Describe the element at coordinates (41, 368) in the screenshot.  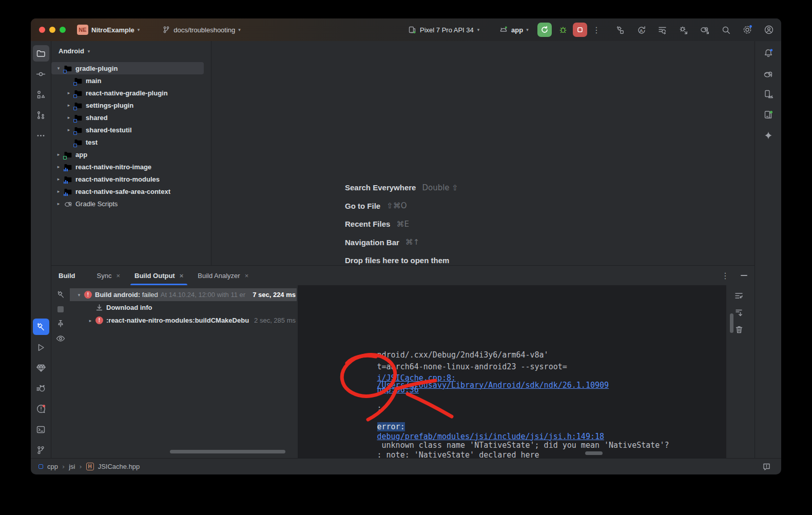
I see `app-quality-insights-tool-button` at that location.